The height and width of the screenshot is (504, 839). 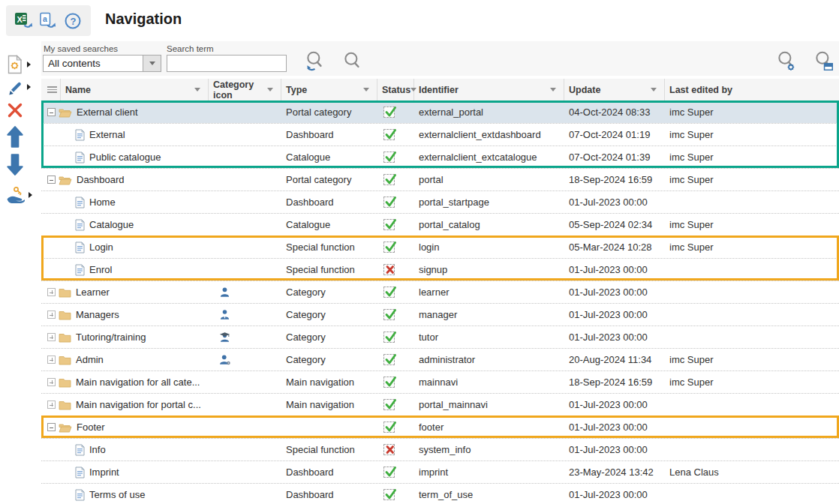 What do you see at coordinates (125, 360) in the screenshot?
I see `row-name-cell: Admin` at bounding box center [125, 360].